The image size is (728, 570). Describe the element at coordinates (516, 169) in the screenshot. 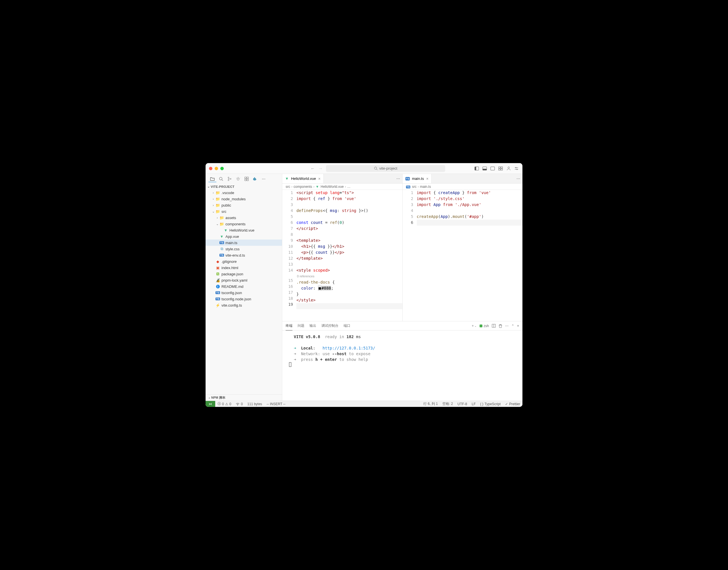

I see `settings-icon` at that location.